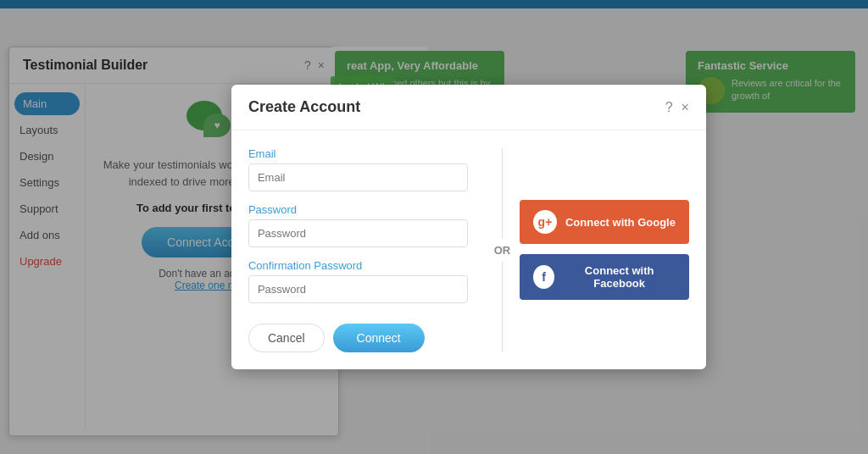  What do you see at coordinates (358, 154) in the screenshot?
I see `email-label: Email` at bounding box center [358, 154].